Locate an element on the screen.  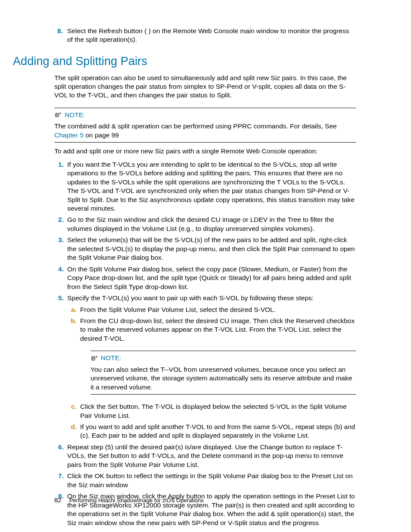
step-number: 2. is located at coordinates (59, 220).